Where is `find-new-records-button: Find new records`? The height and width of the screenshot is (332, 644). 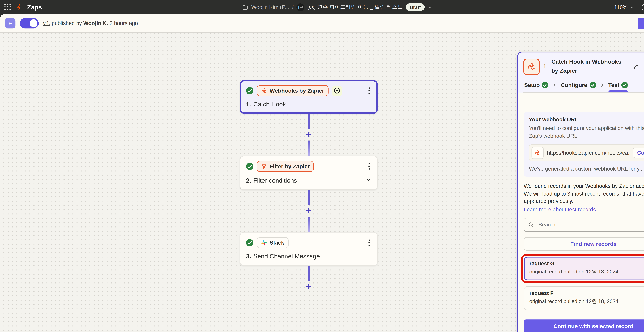
find-new-records-button: Find new records is located at coordinates (584, 244).